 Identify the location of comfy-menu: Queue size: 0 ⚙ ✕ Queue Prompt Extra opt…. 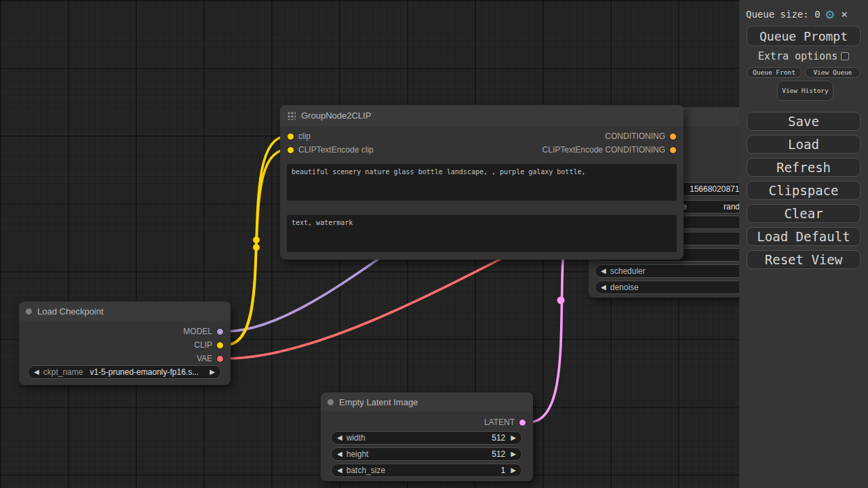
(804, 244).